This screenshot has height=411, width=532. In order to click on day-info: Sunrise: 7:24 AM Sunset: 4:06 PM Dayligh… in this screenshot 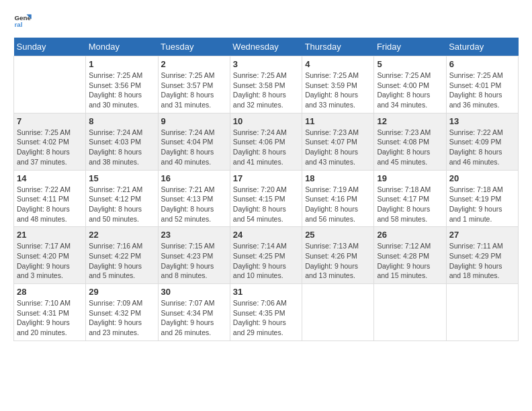, I will do `click(266, 148)`.